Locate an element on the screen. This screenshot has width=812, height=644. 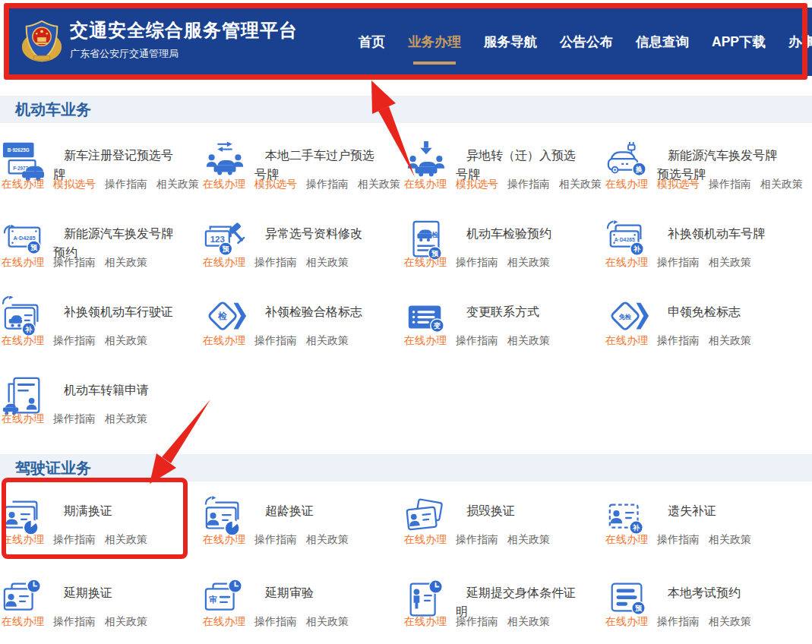
svg-text: 免检 is located at coordinates (625, 317).